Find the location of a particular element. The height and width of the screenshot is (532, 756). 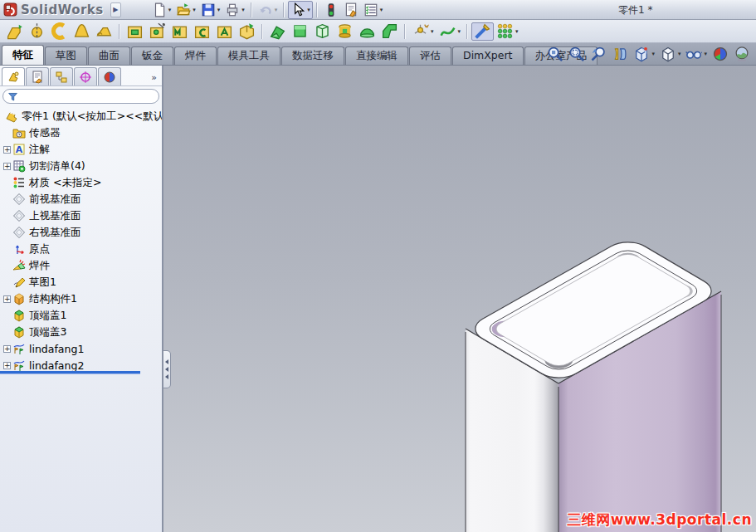

view-tool-button-section-view is located at coordinates (620, 54).